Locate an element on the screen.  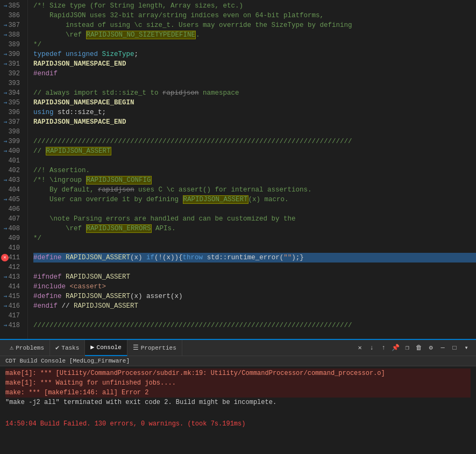
gutter-line-404: 404 is located at coordinates (12, 190).